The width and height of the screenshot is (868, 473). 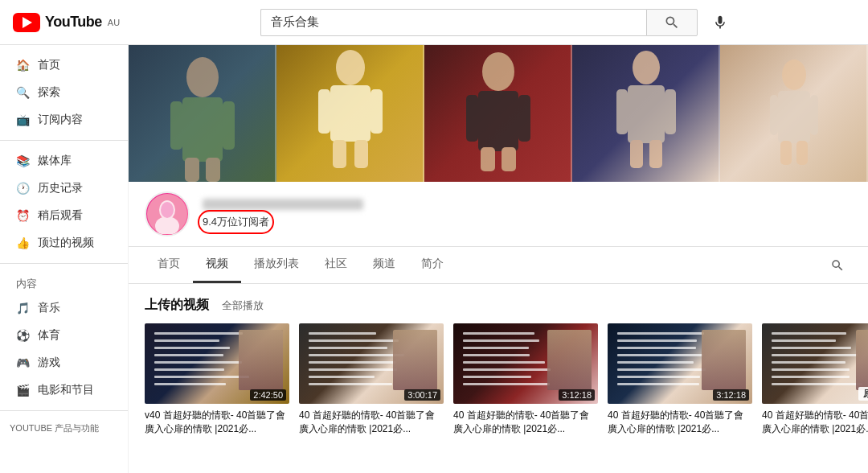 I want to click on sidebar-item-gaming: 🎮 游戏, so click(x=64, y=363).